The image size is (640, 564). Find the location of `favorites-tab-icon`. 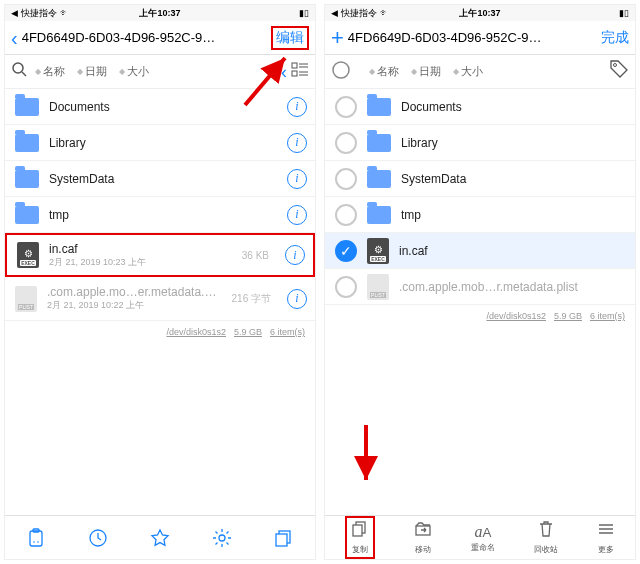

favorites-tab-icon is located at coordinates (160, 538).